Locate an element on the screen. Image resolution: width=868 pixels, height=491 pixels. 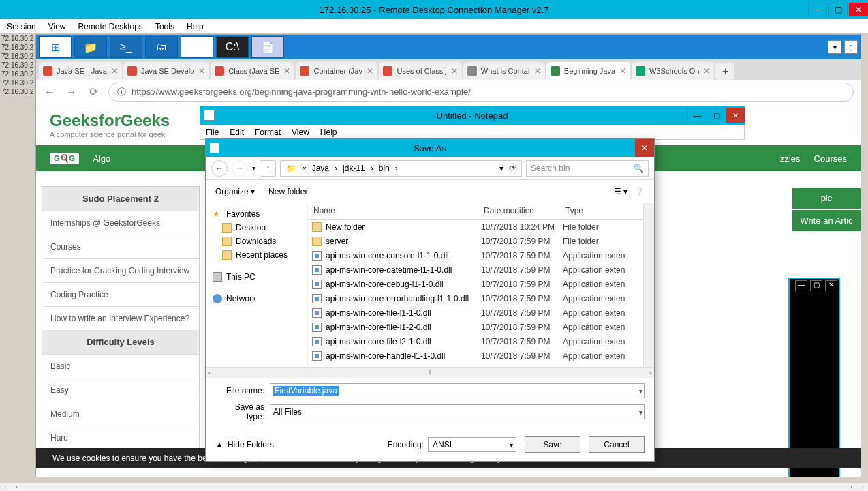
tree-recent: Recent places is located at coordinates (256, 255).